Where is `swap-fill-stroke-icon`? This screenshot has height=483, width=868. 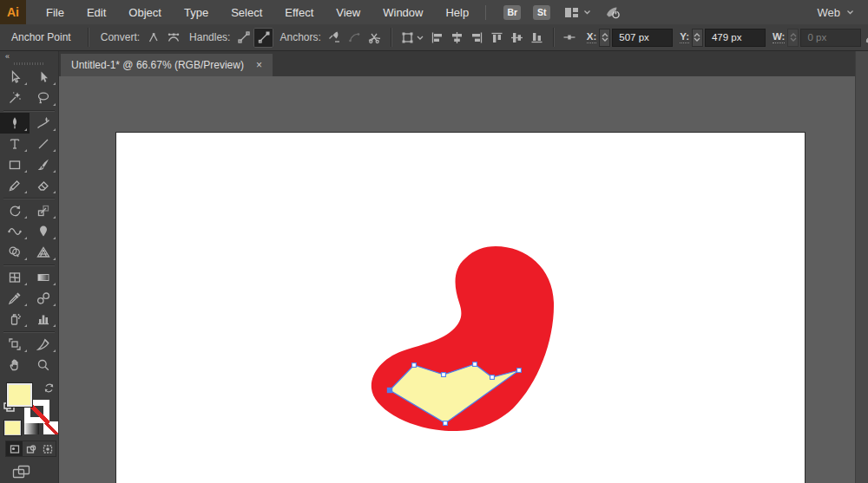
swap-fill-stroke-icon is located at coordinates (49, 389).